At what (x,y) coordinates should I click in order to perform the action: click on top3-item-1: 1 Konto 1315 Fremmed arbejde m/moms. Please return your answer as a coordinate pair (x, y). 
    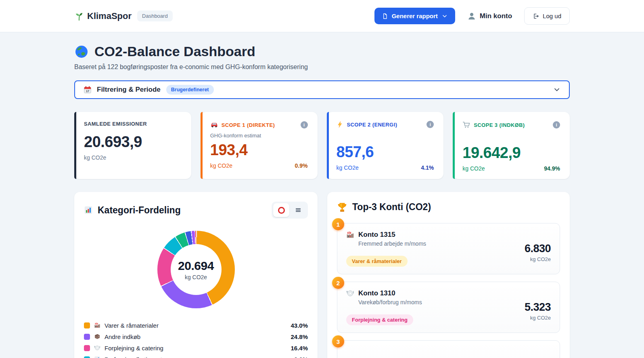
    Looking at the image, I should click on (449, 249).